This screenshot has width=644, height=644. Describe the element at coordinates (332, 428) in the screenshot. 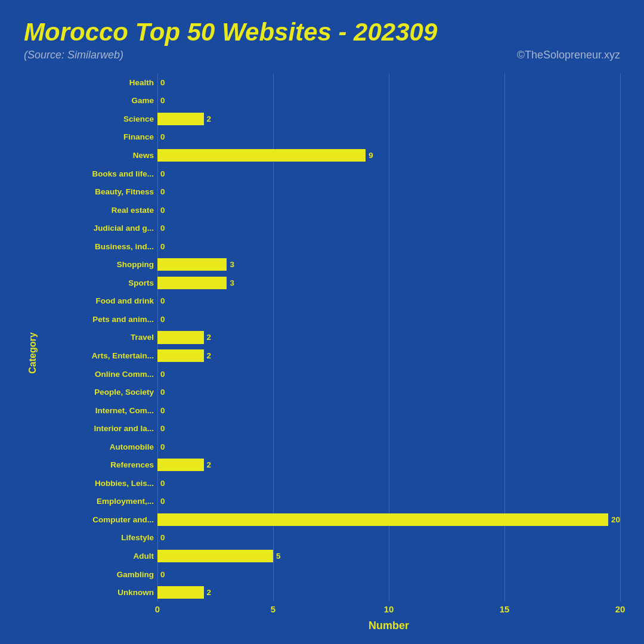

I see `bar-row: Interior and Ia...0` at that location.